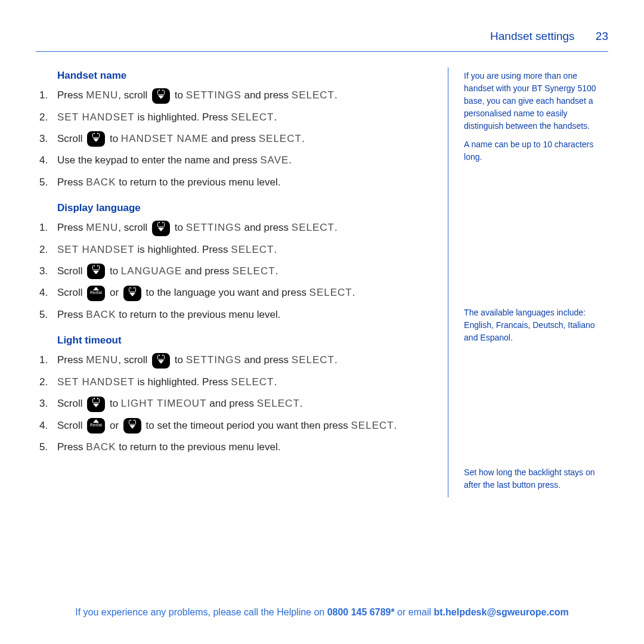  I want to click on list-item: 3. Scroll to LANGUAGE and press SELECT., so click(224, 272).